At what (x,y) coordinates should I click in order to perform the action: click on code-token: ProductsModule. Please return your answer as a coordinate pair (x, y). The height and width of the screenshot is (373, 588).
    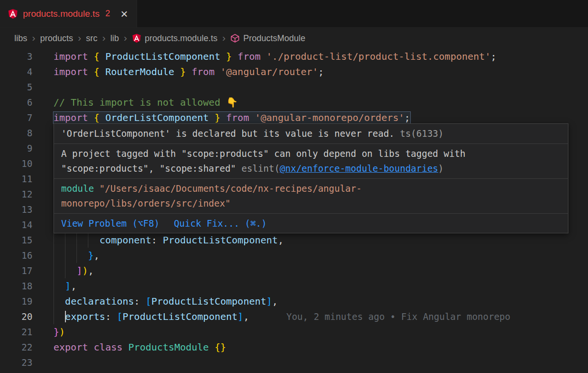
    Looking at the image, I should click on (169, 347).